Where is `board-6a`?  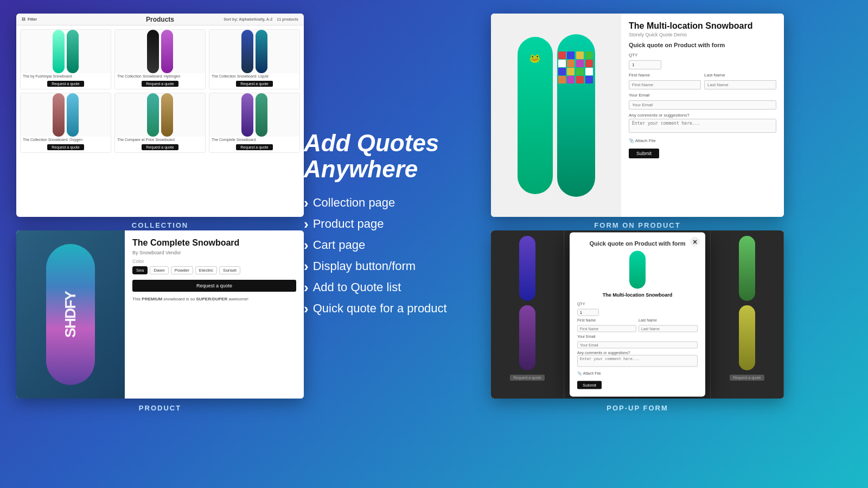 board-6a is located at coordinates (247, 115).